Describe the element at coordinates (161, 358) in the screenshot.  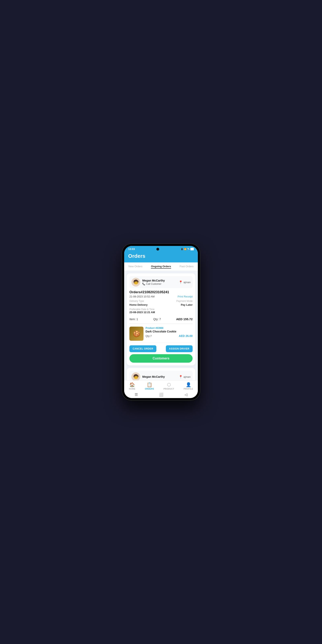
I see `customers-button: Customers` at that location.